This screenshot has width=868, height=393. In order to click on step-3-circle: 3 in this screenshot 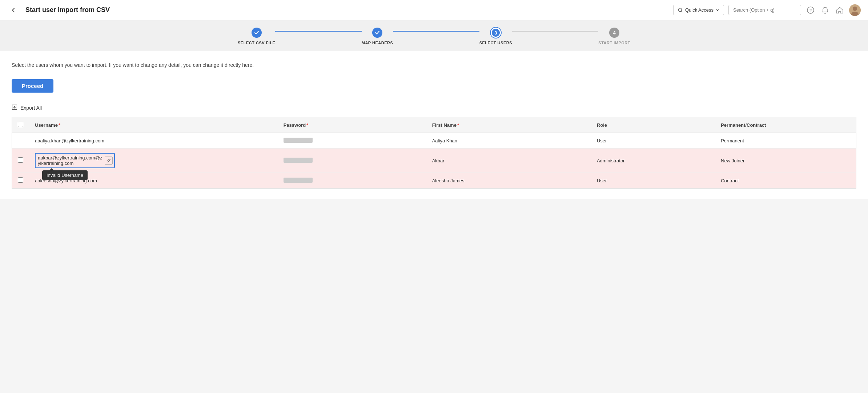, I will do `click(496, 33)`.